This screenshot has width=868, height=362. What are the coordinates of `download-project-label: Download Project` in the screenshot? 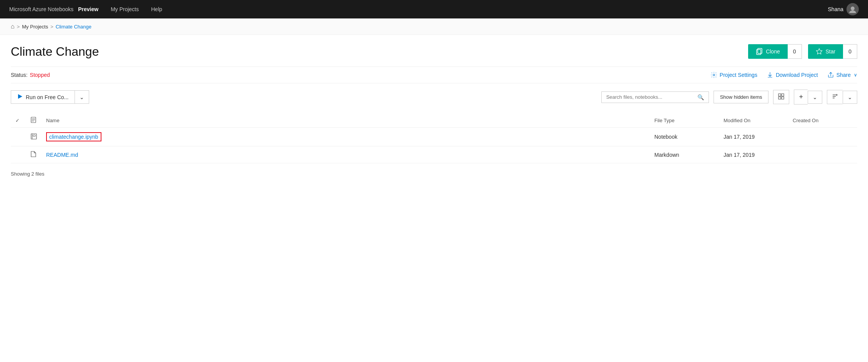 It's located at (797, 75).